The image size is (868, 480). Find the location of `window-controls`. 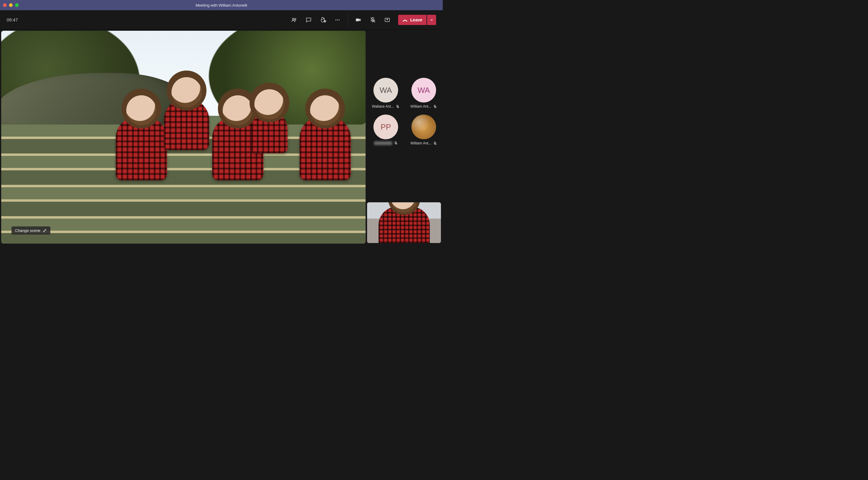

window-controls is located at coordinates (11, 5).